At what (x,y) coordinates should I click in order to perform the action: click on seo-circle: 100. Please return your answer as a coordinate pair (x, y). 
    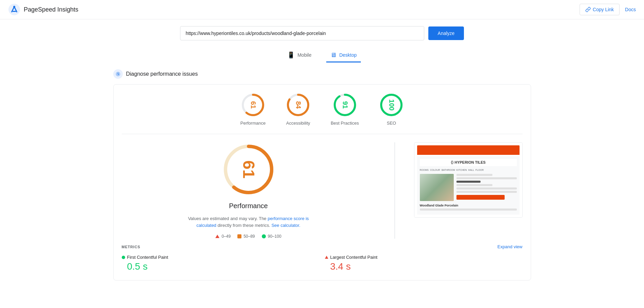
    Looking at the image, I should click on (391, 105).